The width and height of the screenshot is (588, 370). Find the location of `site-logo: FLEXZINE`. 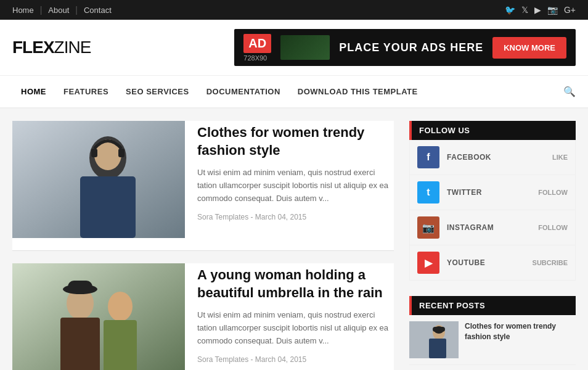

site-logo: FLEXZINE is located at coordinates (52, 47).